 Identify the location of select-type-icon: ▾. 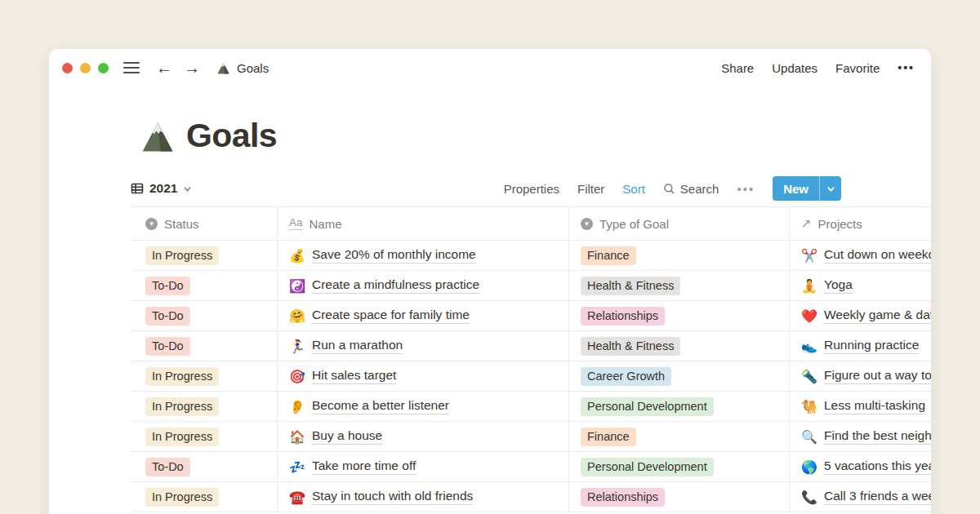
(152, 224).